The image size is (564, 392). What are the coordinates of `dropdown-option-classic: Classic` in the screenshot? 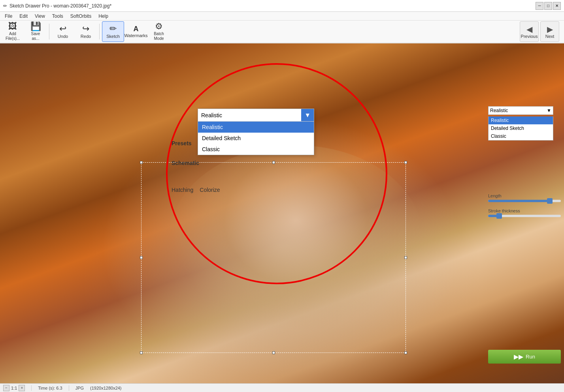 It's located at (256, 149).